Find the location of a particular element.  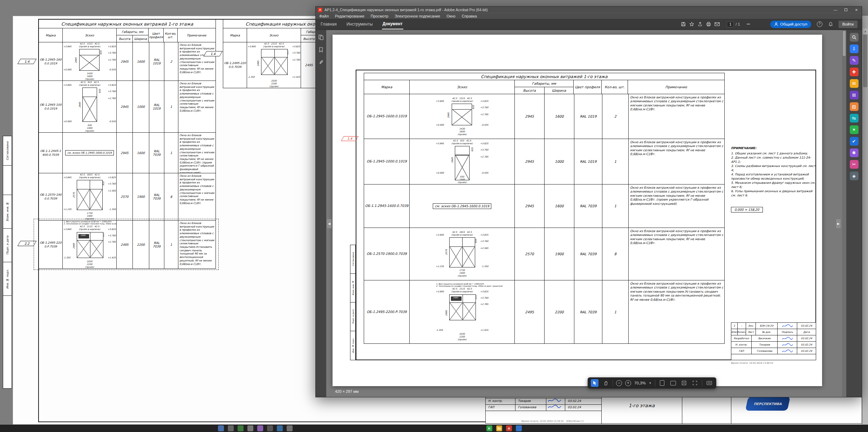

pdf-scrollbar is located at coordinates (844, 214).